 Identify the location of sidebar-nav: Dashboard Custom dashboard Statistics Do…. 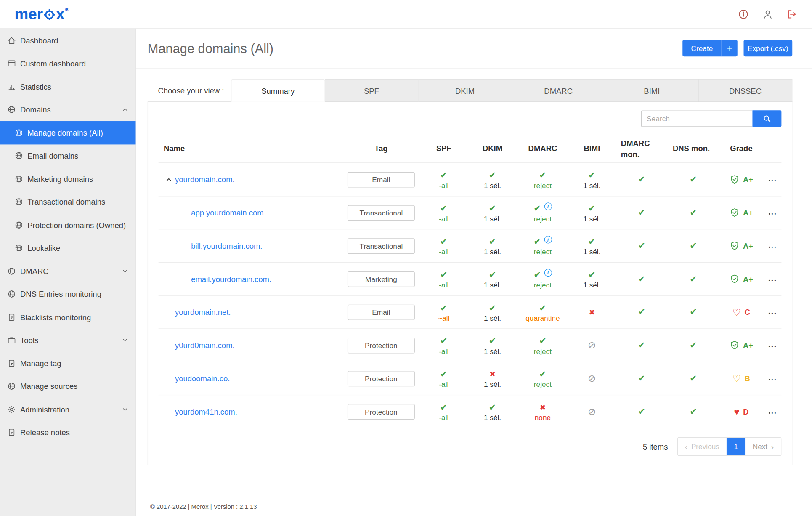
(68, 237).